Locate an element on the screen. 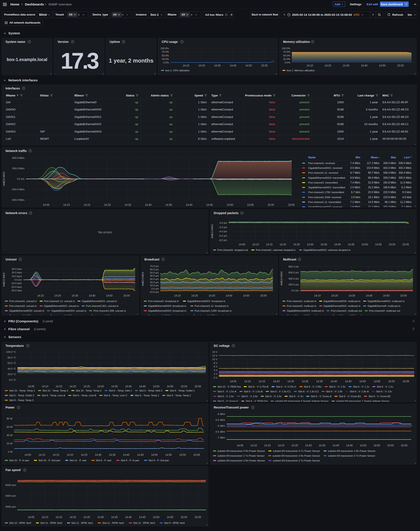 The height and width of the screenshot is (531, 420). svg-text: 10 V is located at coordinates (215, 359).